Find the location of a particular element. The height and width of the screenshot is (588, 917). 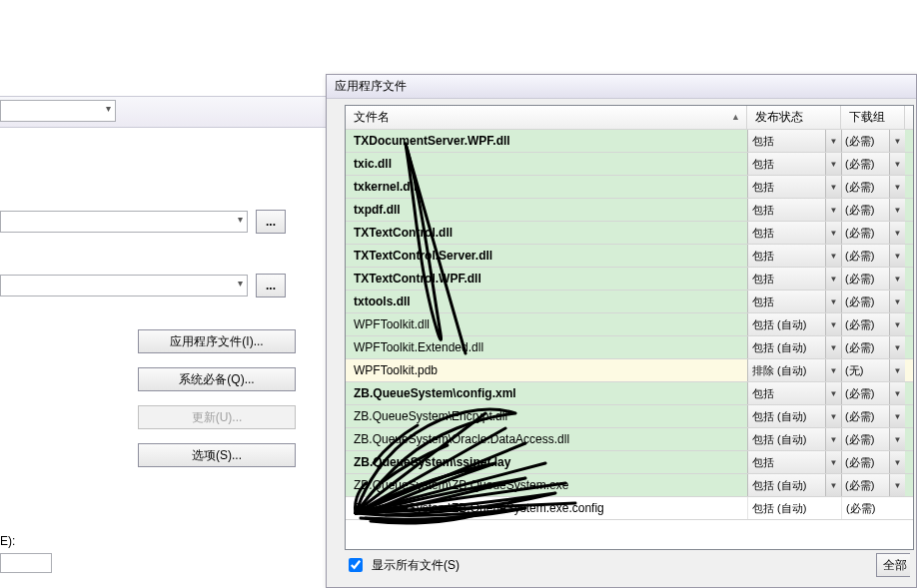

show-all-files-input is located at coordinates (356, 565).